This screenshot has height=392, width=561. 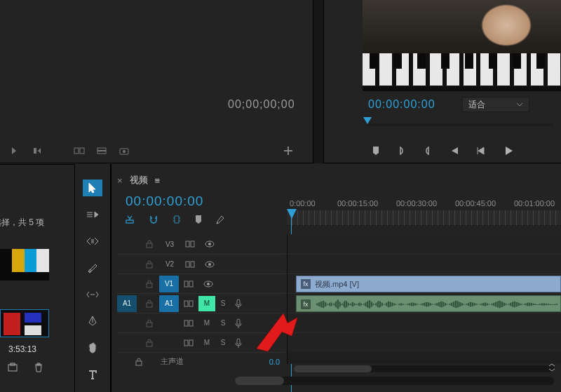 I want to click on close-tab-icon: ×, so click(x=120, y=181).